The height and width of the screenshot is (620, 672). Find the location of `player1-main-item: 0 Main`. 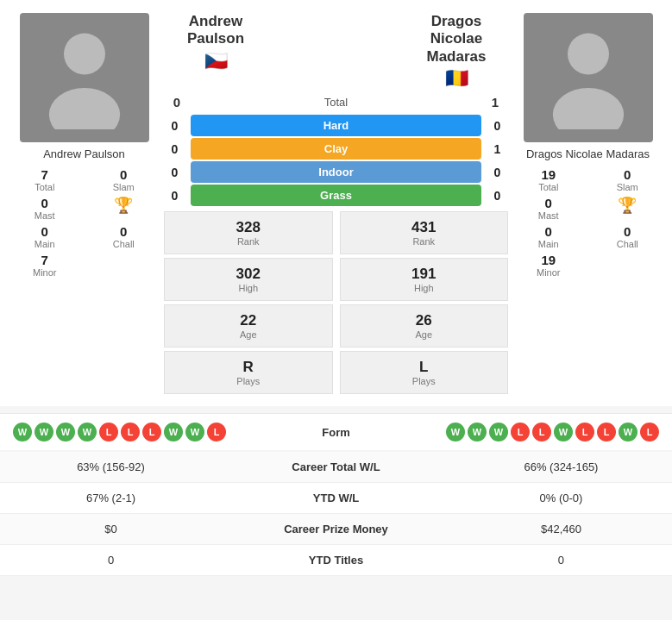

player1-main-item: 0 Main is located at coordinates (45, 236).